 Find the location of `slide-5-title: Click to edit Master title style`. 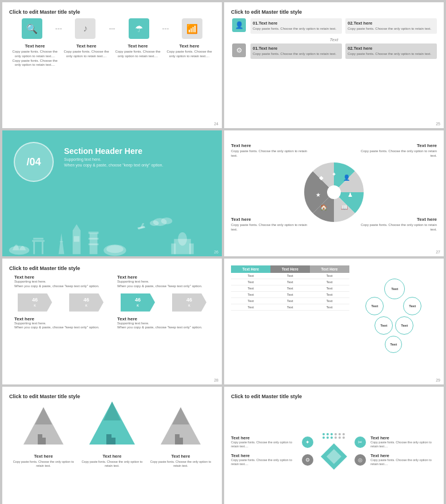

slide-5-title: Click to edit Master title style is located at coordinates (112, 268).